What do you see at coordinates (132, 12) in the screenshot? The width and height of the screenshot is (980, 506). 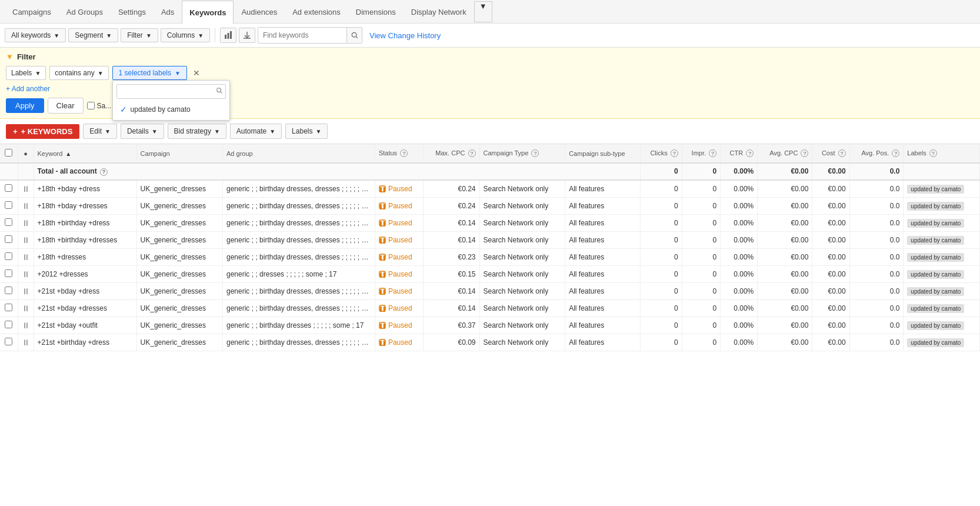 I see `tab-settings: Settings` at bounding box center [132, 12].